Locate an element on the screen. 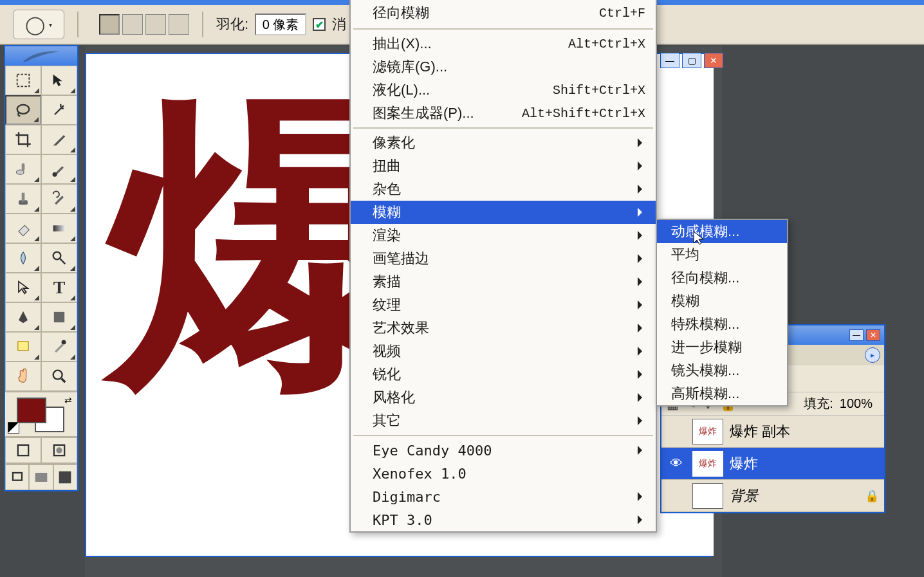 This screenshot has height=577, width=924. visibility-toggle: 👁 is located at coordinates (676, 463).